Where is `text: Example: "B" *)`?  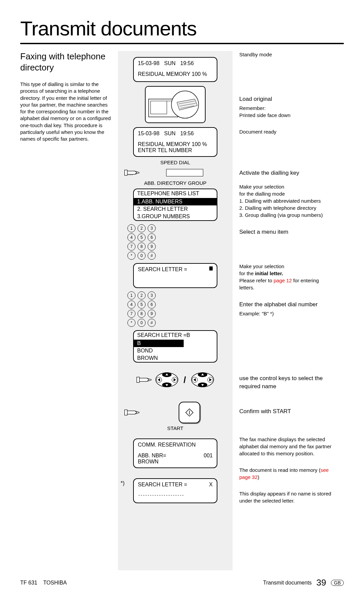 text: Example: "B" *) is located at coordinates (286, 314).